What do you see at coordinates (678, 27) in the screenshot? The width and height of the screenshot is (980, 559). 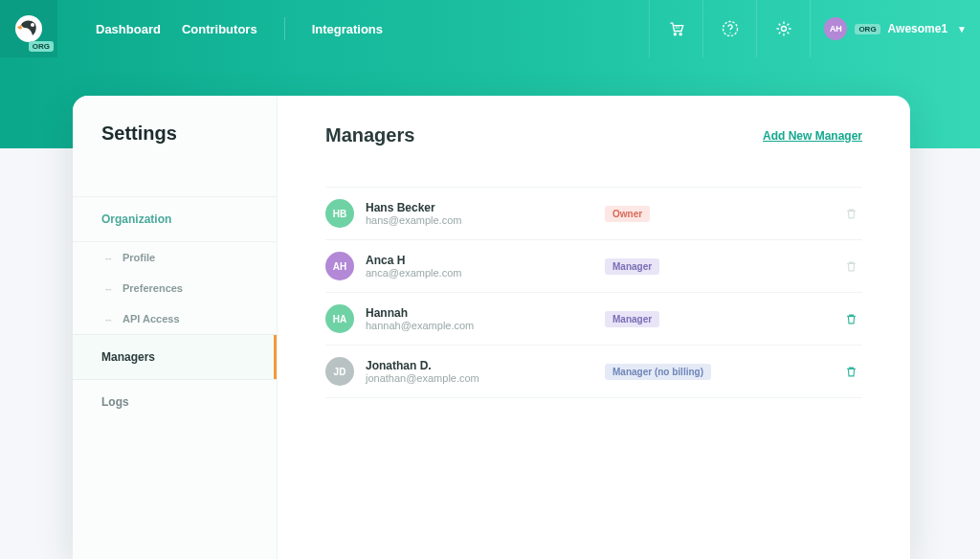 I see `svg-text: 10` at bounding box center [678, 27].